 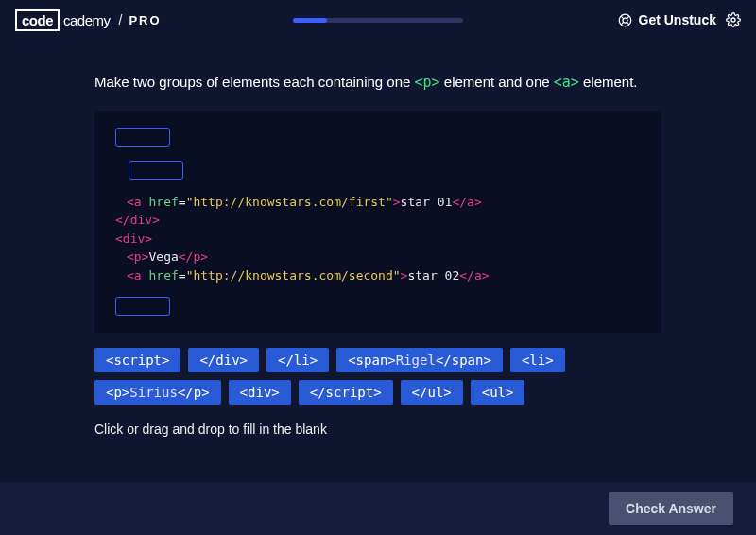 I want to click on option-chip: </ul>, so click(x=432, y=392).